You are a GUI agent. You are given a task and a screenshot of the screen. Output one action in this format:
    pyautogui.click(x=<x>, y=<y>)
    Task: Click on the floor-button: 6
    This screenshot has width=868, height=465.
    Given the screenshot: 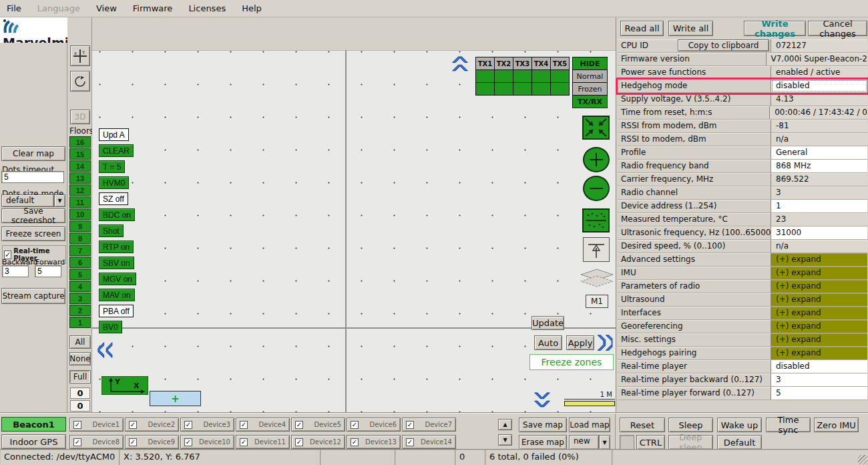 What is the action you would take?
    pyautogui.click(x=80, y=262)
    